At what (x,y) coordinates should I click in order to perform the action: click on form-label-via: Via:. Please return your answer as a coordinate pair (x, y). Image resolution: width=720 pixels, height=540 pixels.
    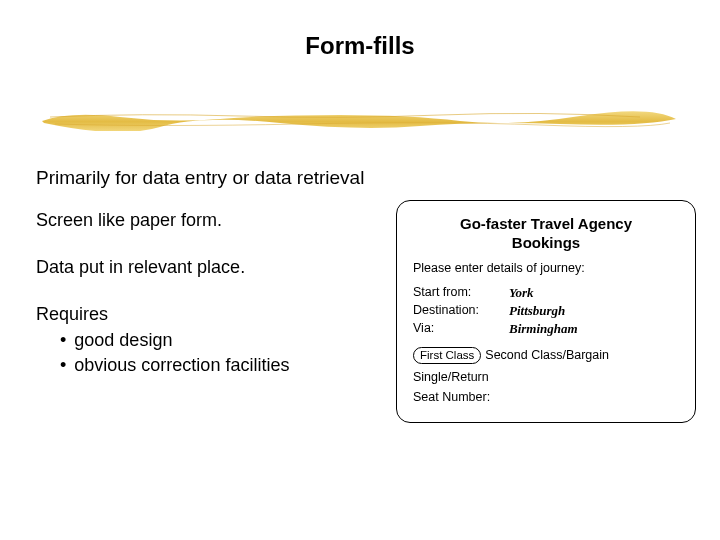
    Looking at the image, I should click on (461, 329).